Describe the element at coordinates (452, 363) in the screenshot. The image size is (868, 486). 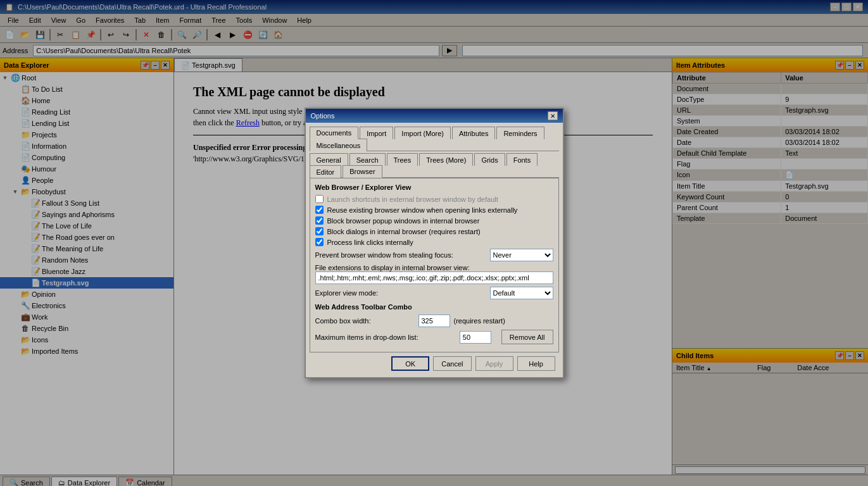
I see `cancel-button: Cancel` at that location.